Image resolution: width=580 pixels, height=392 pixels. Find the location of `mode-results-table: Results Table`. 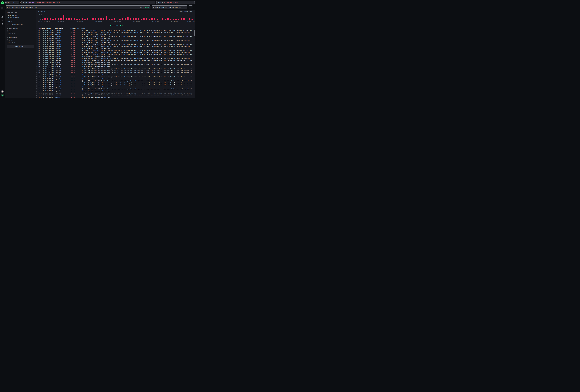

mode-results-table: Results Table is located at coordinates (20, 15).